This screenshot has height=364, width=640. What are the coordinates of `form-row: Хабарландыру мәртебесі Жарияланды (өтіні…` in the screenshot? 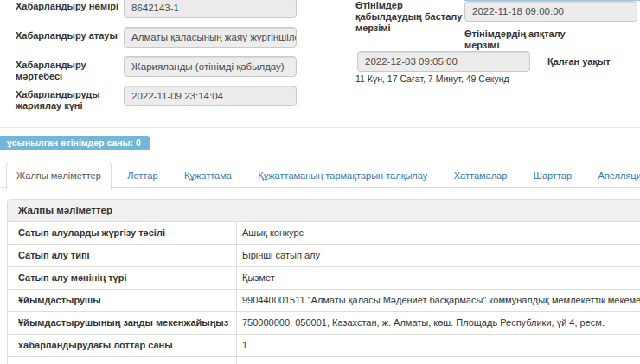 It's located at (158, 67).